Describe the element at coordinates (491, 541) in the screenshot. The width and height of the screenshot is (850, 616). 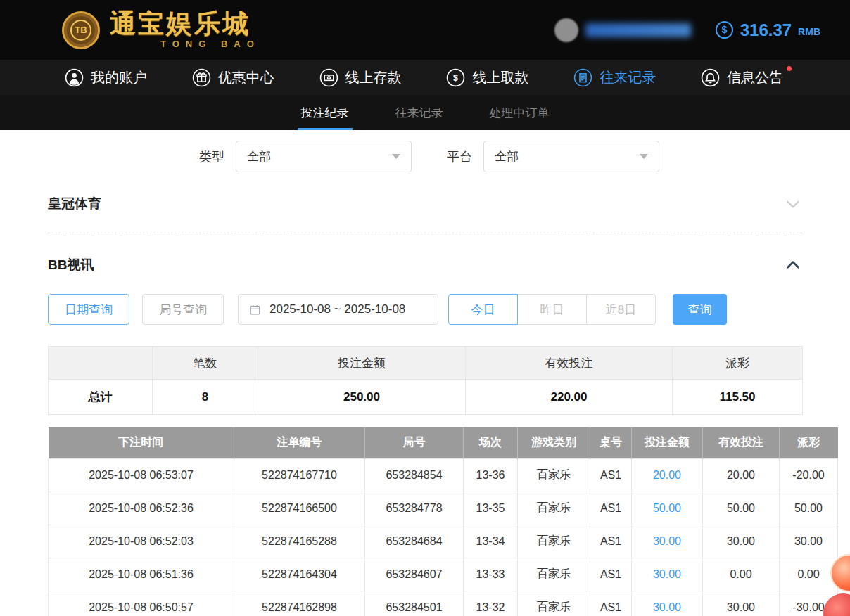
I see `cell-session: 13-34` at that location.